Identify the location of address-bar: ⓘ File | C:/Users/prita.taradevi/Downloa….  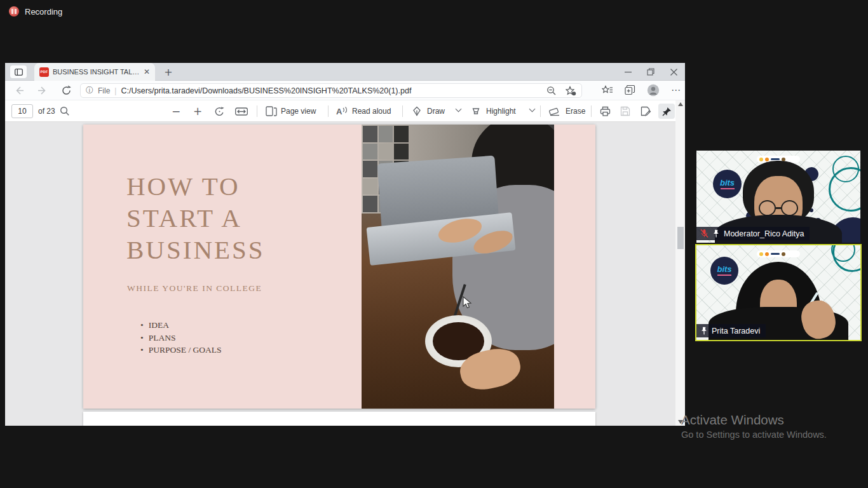
(345, 90).